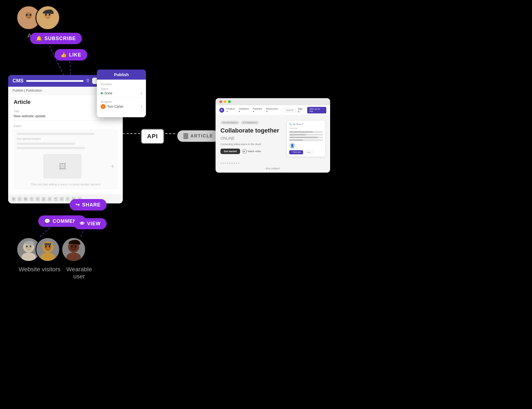 The image size is (532, 409). Describe the element at coordinates (306, 136) in the screenshot. I see `website-timeline-bars` at that location.